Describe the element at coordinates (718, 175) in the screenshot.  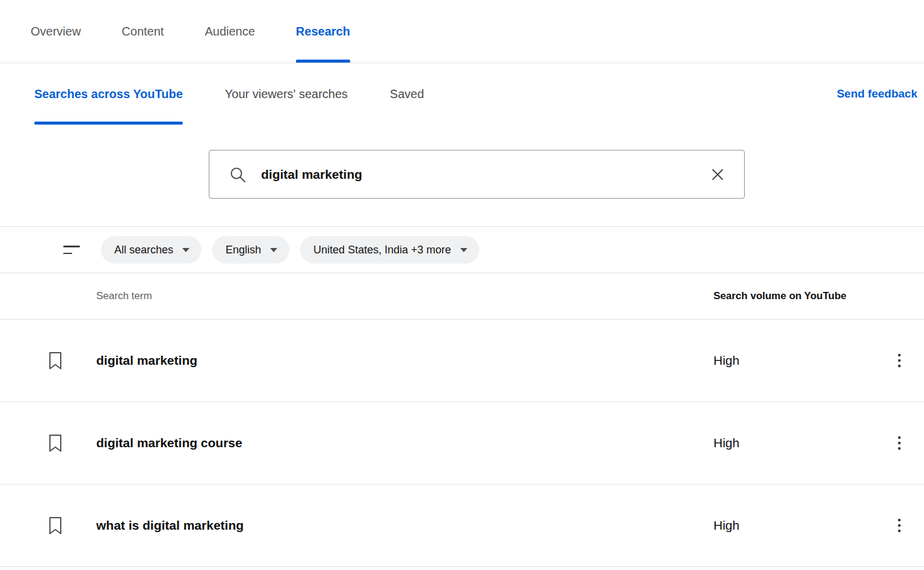
I see `clear-search-icon` at that location.